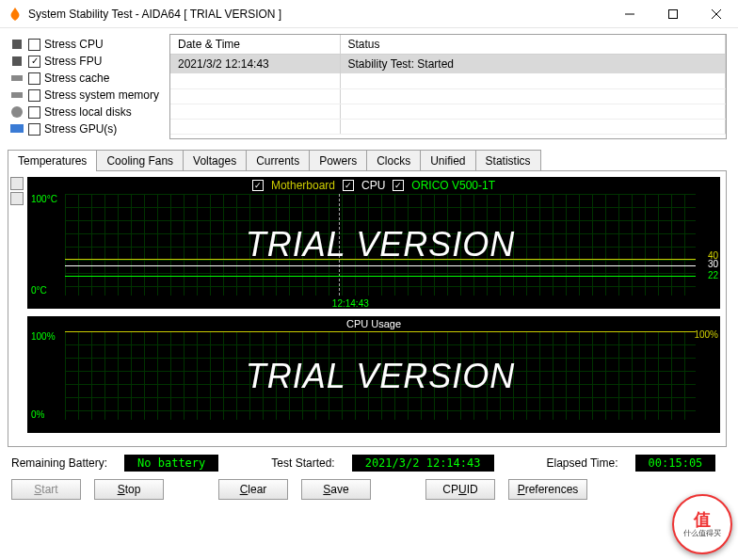  What do you see at coordinates (85, 129) in the screenshot?
I see `stress-item: Stress GPU(s)` at bounding box center [85, 129].